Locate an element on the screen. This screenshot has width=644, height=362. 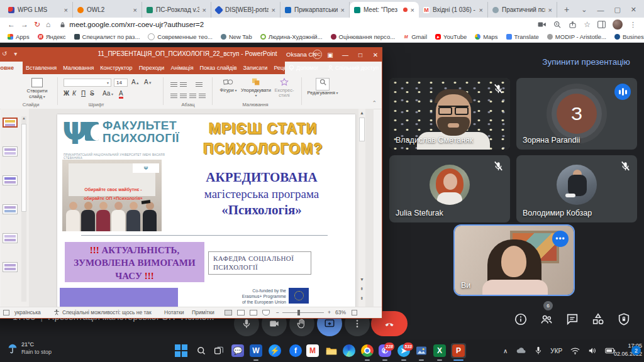
maximize-button: □ is located at coordinates (360, 55).